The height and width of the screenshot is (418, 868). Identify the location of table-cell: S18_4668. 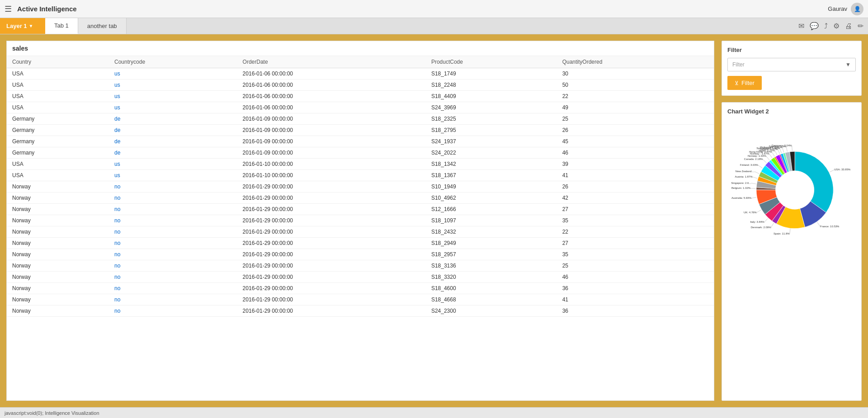
(491, 300).